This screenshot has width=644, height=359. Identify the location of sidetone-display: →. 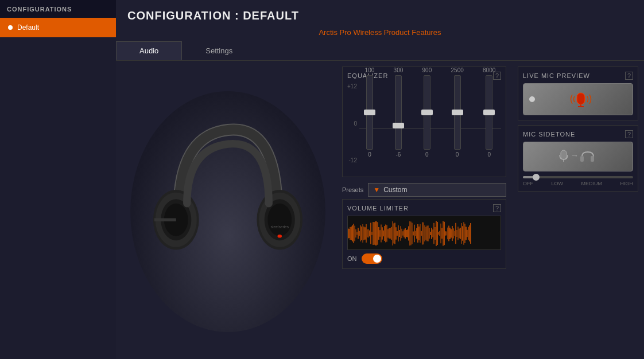
(578, 157).